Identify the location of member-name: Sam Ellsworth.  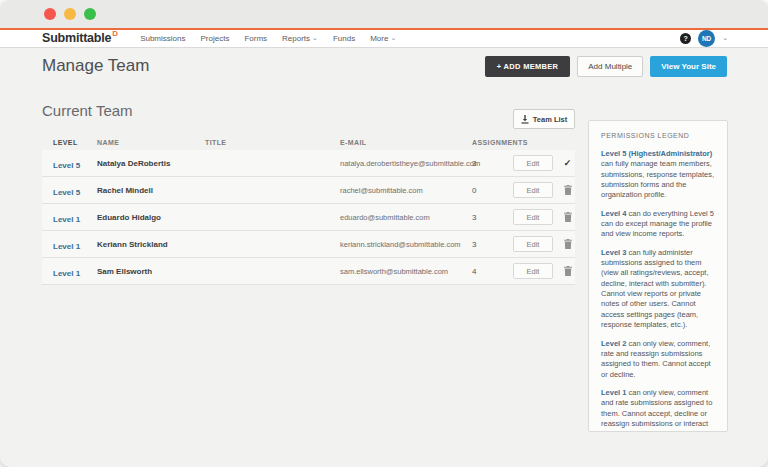
(151, 272).